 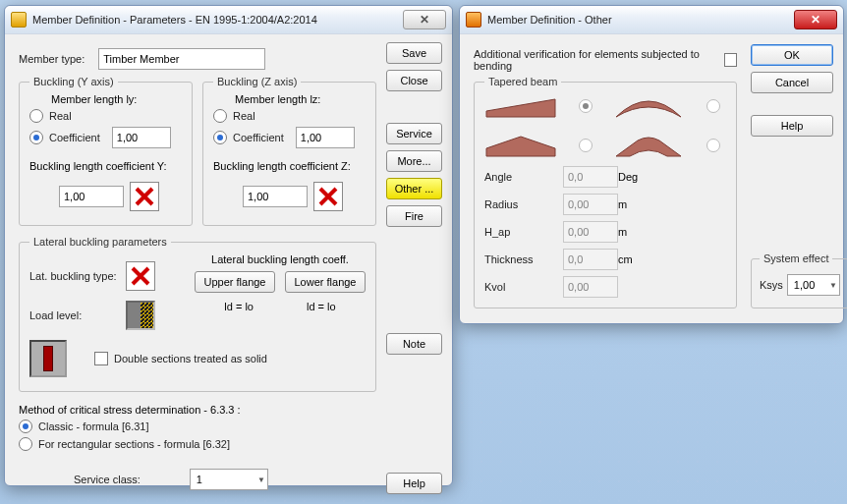 I want to click on close-icon: ✕, so click(x=424, y=20).